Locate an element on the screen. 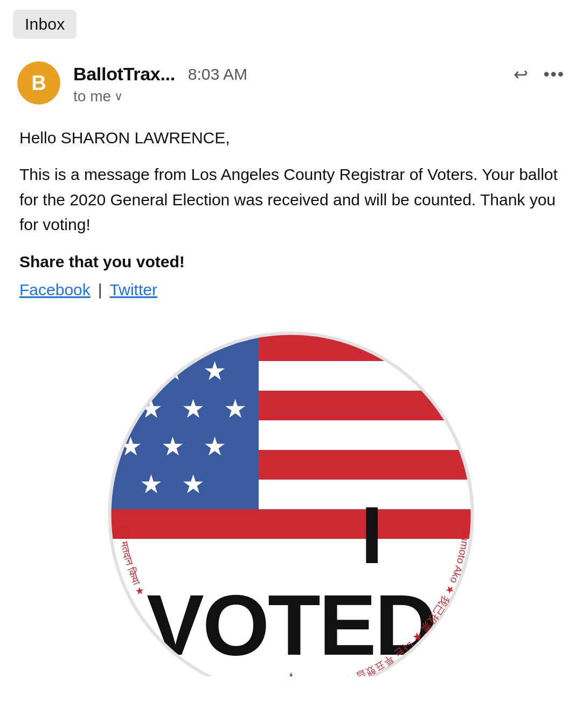 The image size is (582, 728). share-heading: Share that you voted! is located at coordinates (291, 262).